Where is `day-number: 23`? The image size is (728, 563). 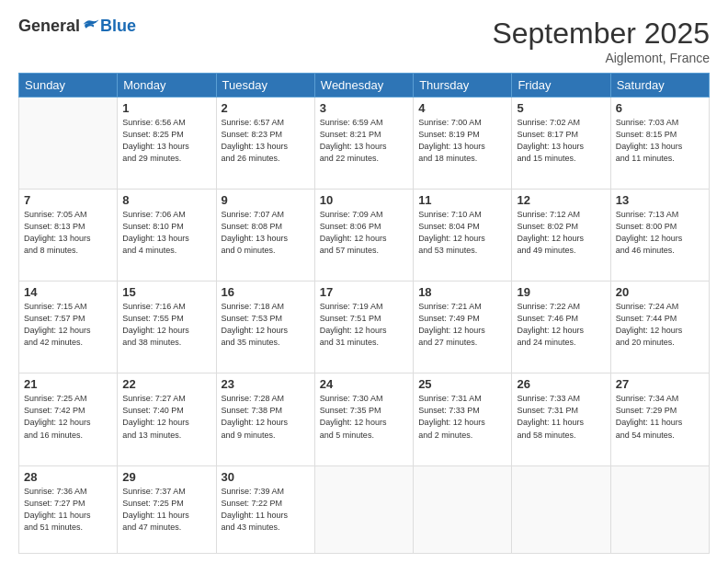 day-number: 23 is located at coordinates (266, 385).